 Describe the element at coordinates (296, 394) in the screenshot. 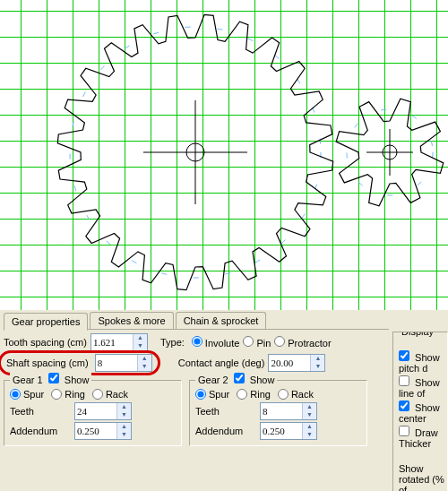

I see `gear2-rack: Rack` at that location.